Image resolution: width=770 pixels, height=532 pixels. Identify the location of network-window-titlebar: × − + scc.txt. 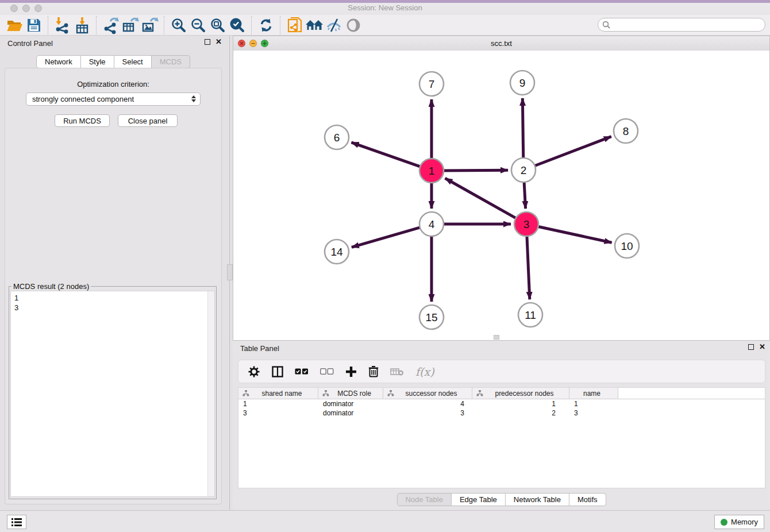
(501, 44).